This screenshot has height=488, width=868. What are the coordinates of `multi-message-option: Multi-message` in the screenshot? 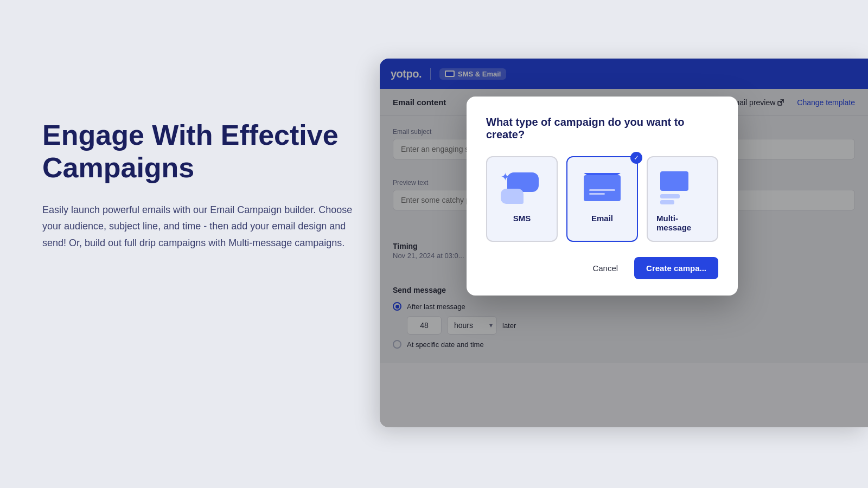 It's located at (682, 199).